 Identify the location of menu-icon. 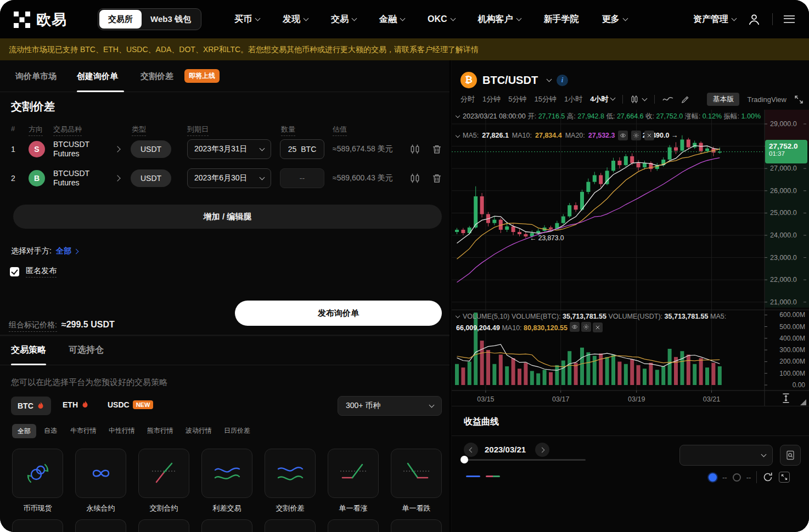
(789, 19).